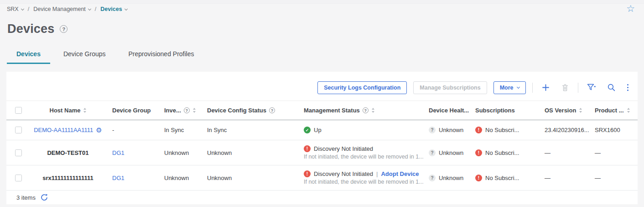 The image size is (644, 207). Describe the element at coordinates (16, 9) in the screenshot. I see `breadcrumb-srx: SRX` at that location.